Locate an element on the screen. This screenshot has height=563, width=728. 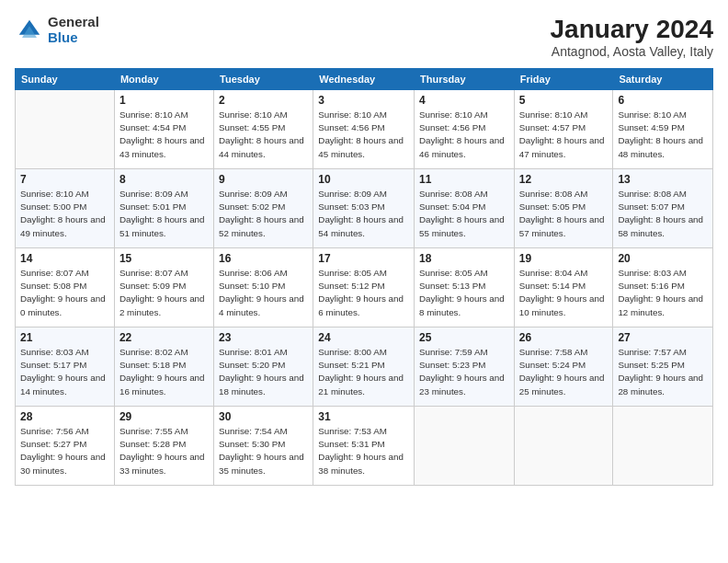
day-number: 8 is located at coordinates (164, 179).